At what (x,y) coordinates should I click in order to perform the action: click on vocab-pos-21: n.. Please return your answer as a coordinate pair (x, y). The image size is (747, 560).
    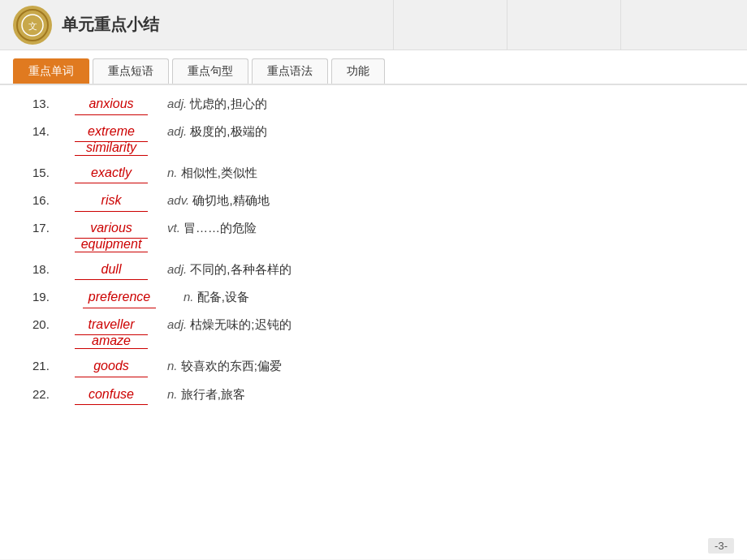
    Looking at the image, I should click on (172, 365).